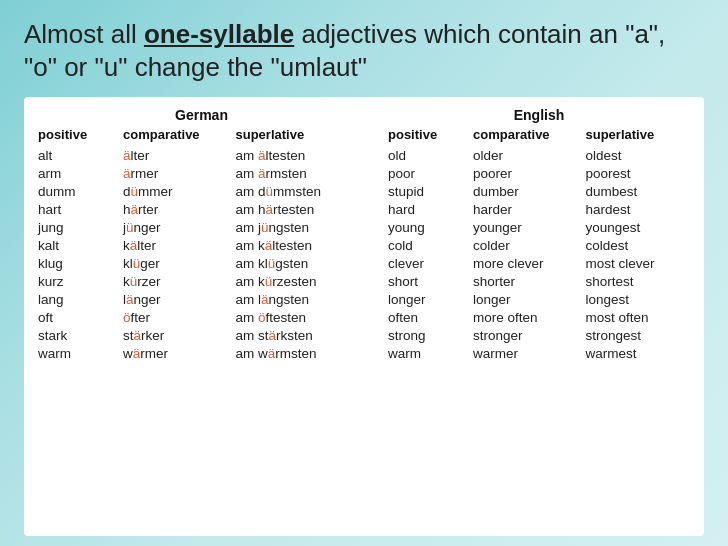 This screenshot has width=728, height=546. I want to click on en-comparative: dumber, so click(526, 191).